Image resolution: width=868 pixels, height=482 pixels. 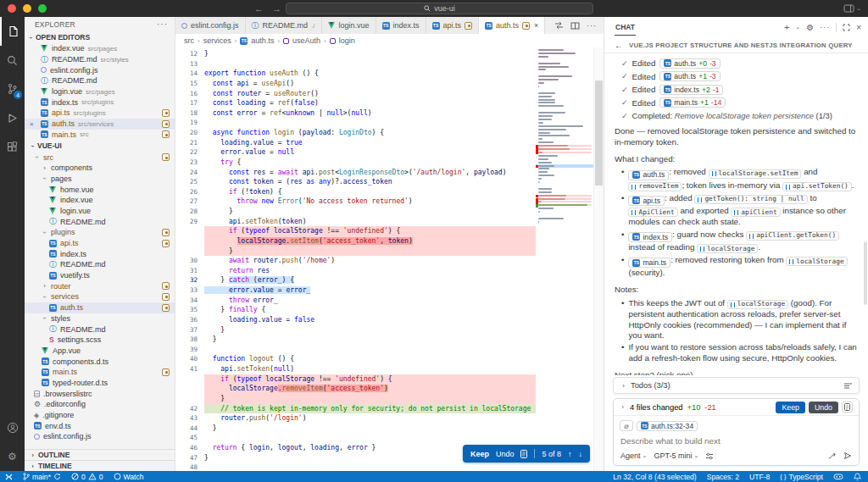 What do you see at coordinates (284, 25) in the screenshot?
I see `tab-README.md: ⓘREADME.md./` at bounding box center [284, 25].